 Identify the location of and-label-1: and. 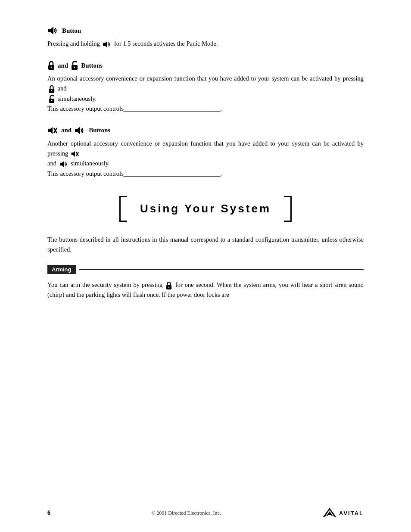
(63, 65).